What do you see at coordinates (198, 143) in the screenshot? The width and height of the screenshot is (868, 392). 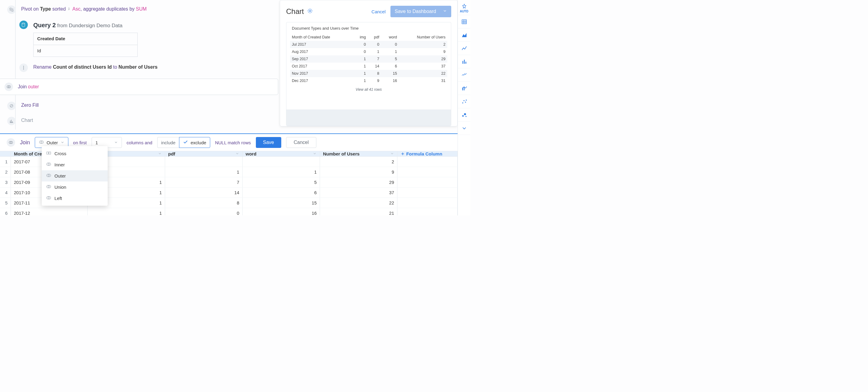 I see `exclude-label: exclude` at bounding box center [198, 143].